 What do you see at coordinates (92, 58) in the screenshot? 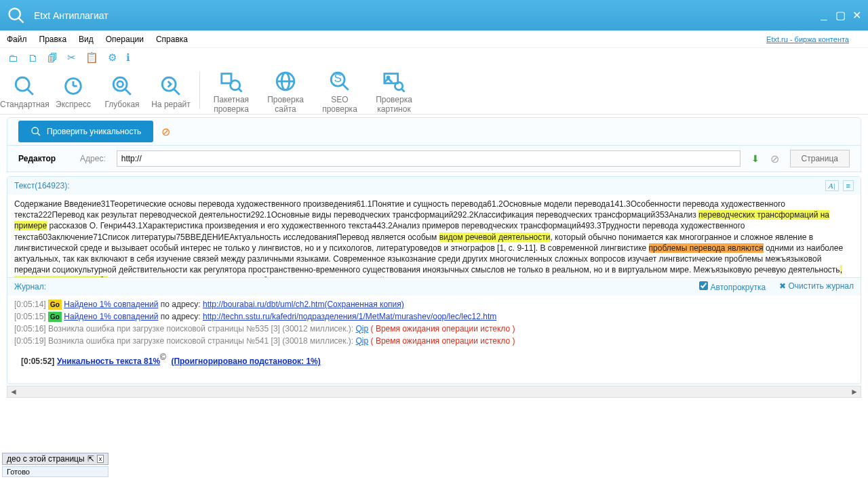
I see `paste-icon: 📋` at bounding box center [92, 58].